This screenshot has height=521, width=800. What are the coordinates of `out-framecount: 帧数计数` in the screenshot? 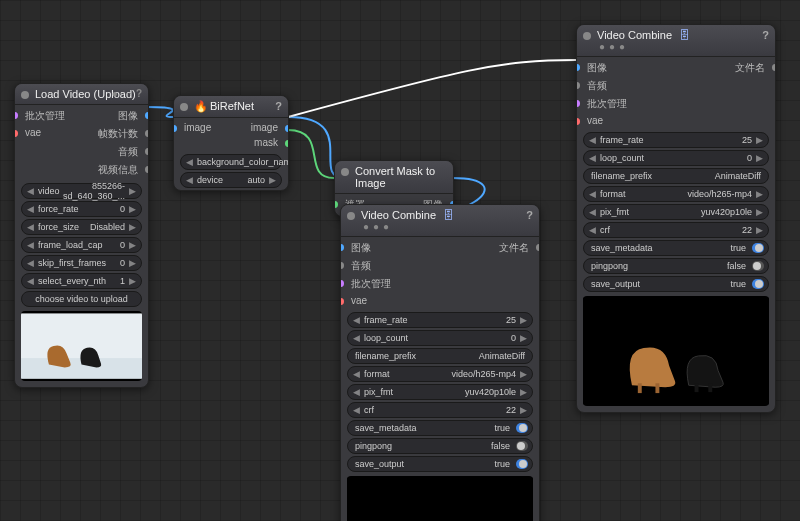 It's located at (116, 134).